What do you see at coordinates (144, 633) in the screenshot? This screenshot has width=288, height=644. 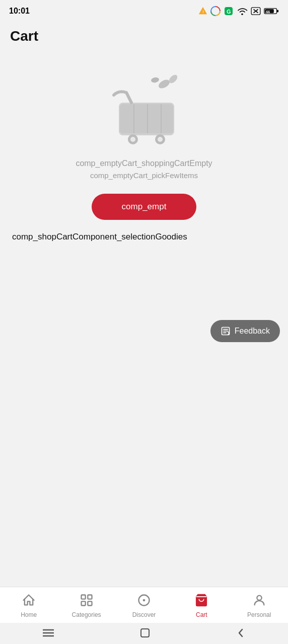 I see `android-nav-bar` at bounding box center [144, 633].